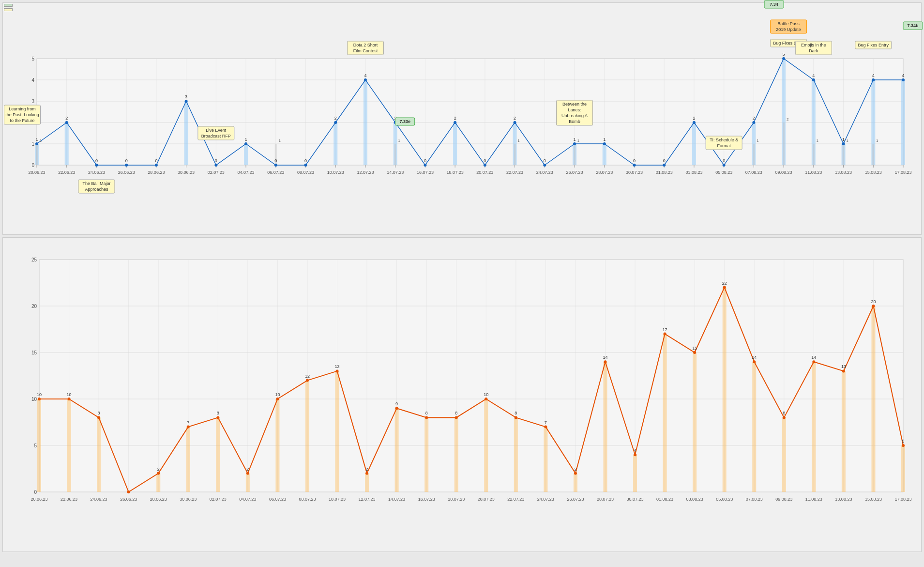  Describe the element at coordinates (397, 404) in the screenshot. I see `svg-text: 9` at that location.